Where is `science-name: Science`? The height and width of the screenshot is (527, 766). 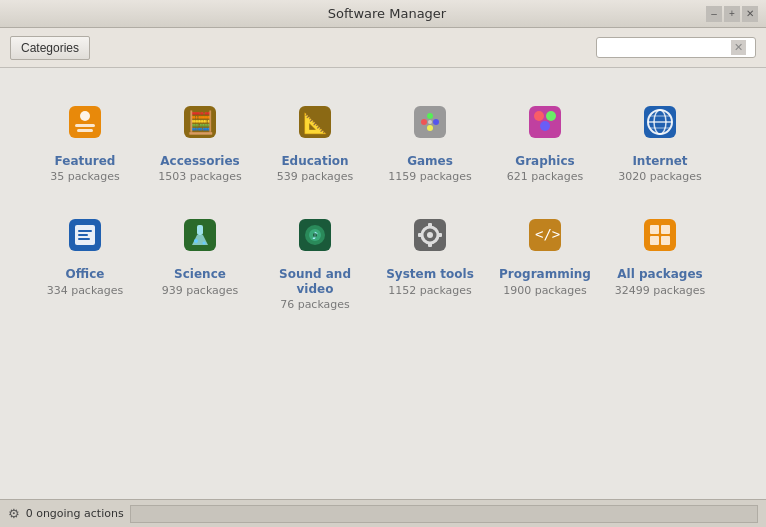 science-name: Science is located at coordinates (200, 274).